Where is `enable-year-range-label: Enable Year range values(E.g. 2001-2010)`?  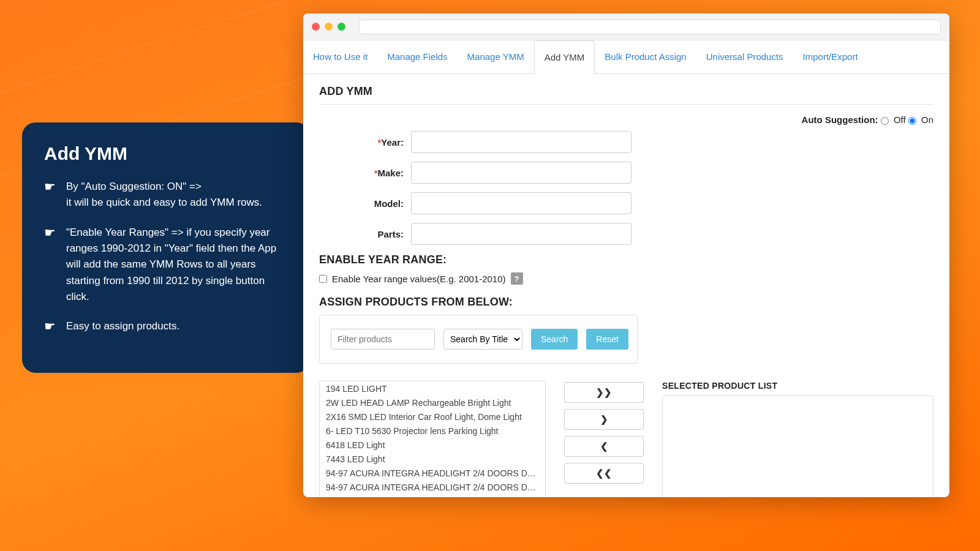 enable-year-range-label: Enable Year range values(E.g. 2001-2010) is located at coordinates (419, 279).